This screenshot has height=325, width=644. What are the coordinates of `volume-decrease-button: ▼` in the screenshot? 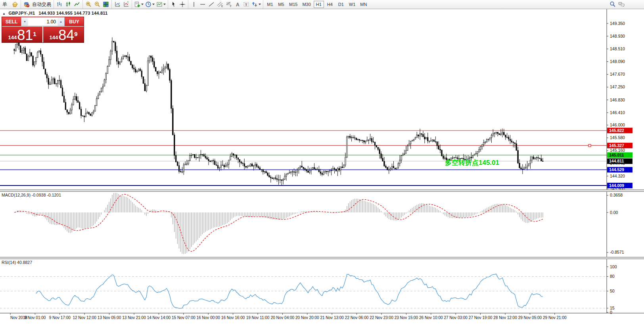 It's located at (25, 21).